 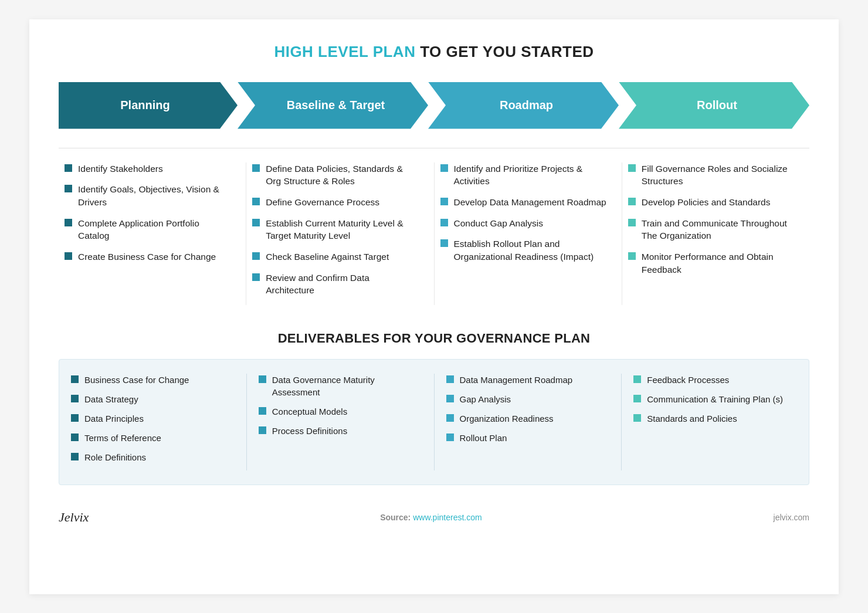 I want to click on list-item: Data Governance Maturity Assessment, so click(x=340, y=386).